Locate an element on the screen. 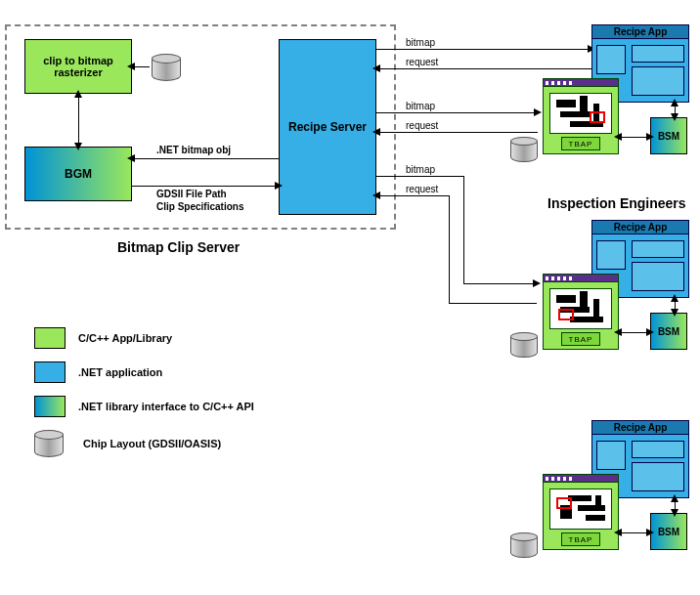 The image size is (700, 595). rasterizer-box: clip to bitmap rasterizer is located at coordinates (78, 66).